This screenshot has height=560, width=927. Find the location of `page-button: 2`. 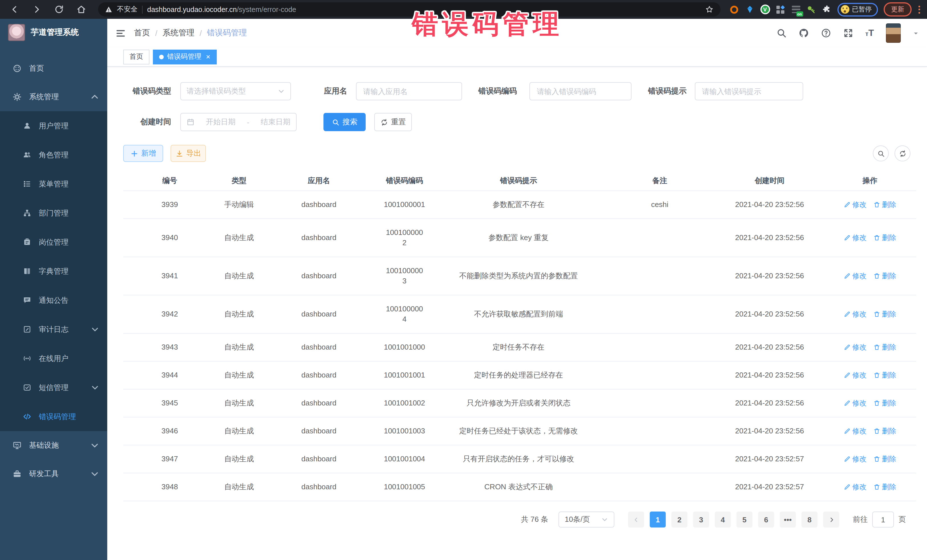

page-button: 2 is located at coordinates (679, 520).